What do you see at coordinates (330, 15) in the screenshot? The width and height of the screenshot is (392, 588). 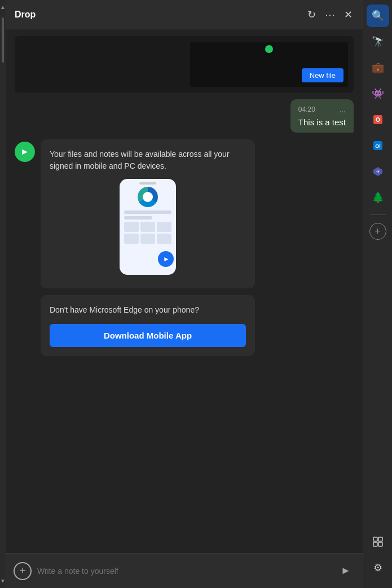 I see `header-actions: ↻ ⋯ ✕` at bounding box center [330, 15].